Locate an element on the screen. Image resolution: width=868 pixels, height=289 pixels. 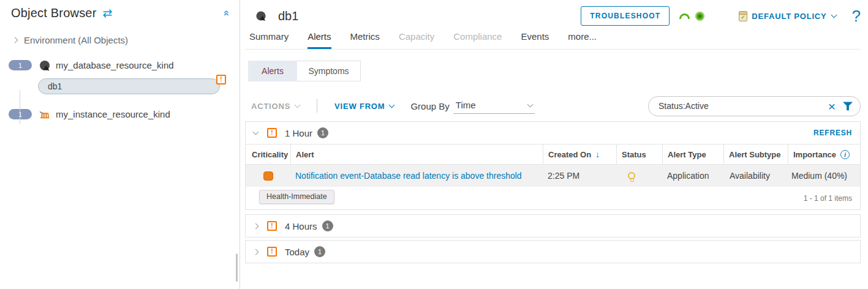
column-created-on: Created On ↓ is located at coordinates (579, 154).